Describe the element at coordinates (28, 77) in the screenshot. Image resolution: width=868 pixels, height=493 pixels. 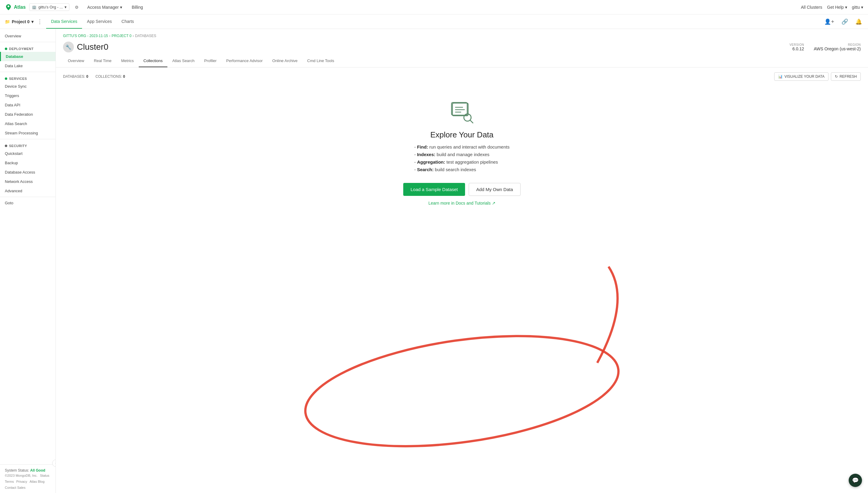
I see `sidebar-services-header: SERVICES` at that location.